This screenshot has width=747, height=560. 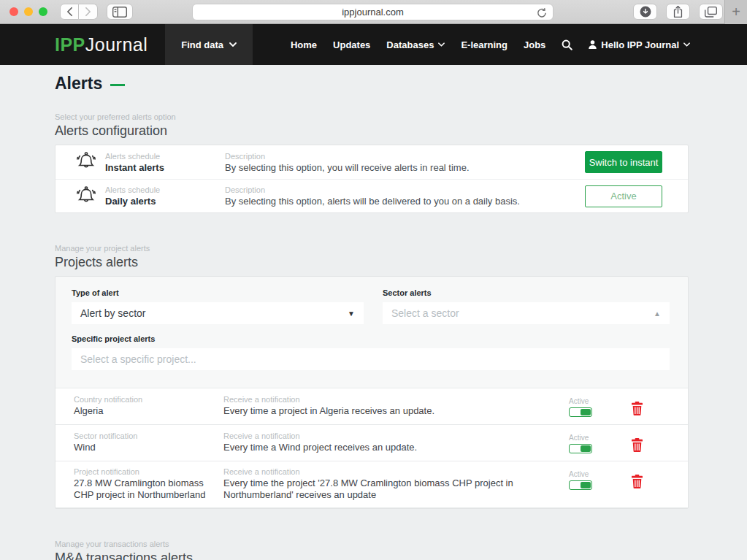 What do you see at coordinates (79, 83) in the screenshot?
I see `page-title-text: Alerts` at bounding box center [79, 83].